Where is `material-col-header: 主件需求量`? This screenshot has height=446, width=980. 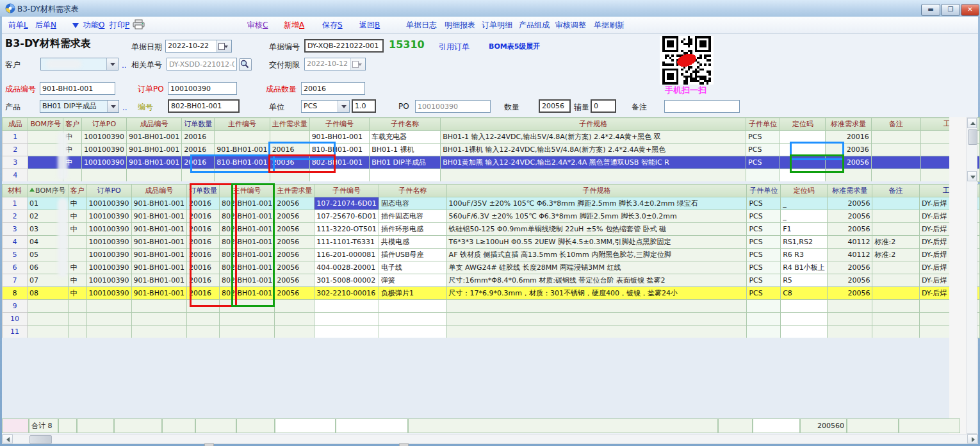 material-col-header: 主件需求量 is located at coordinates (295, 191).